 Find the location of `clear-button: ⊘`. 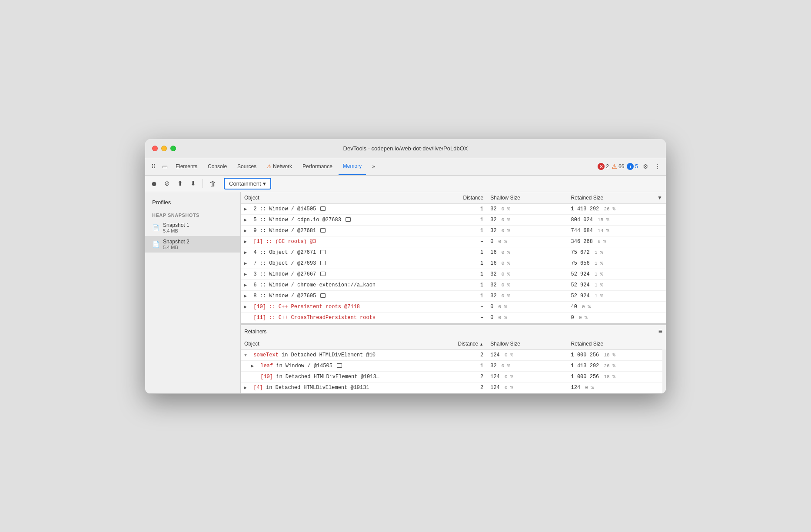

clear-button: ⊘ is located at coordinates (167, 183).